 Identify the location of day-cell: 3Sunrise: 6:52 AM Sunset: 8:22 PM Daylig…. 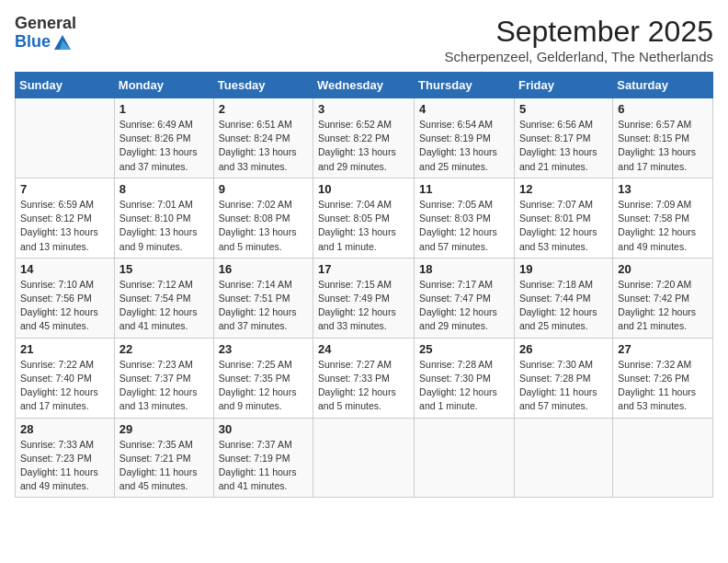
(364, 138).